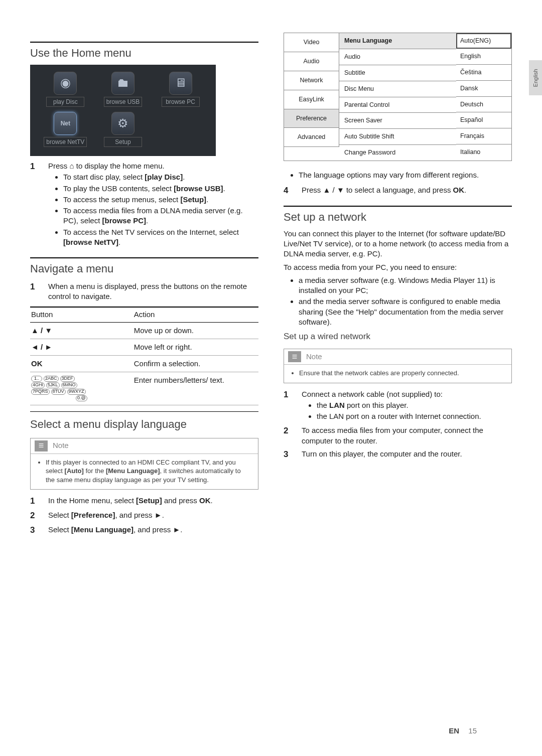 This screenshot has width=542, height=756. Describe the element at coordinates (372, 394) in the screenshot. I see `step-text: Connect a network cable (not supplied) t…` at that location.